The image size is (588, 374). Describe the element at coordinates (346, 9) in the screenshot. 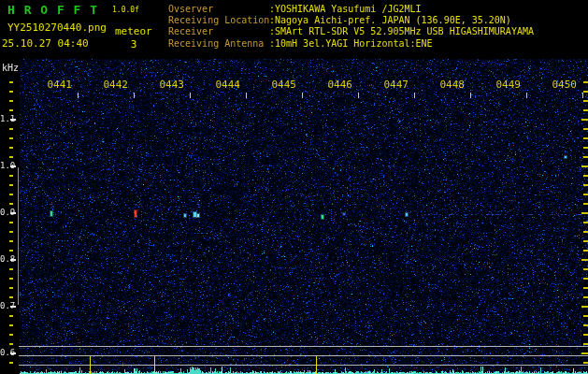

I see `observer-value: :YOSHIKAWA Yasufumi /JG2MLI` at that location.